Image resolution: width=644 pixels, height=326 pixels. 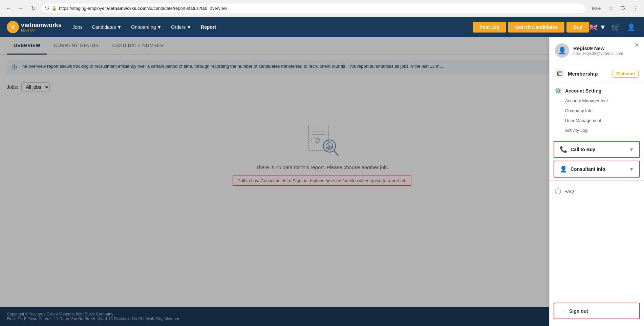 What do you see at coordinates (596, 8) in the screenshot?
I see `zoom-level: 80%` at bounding box center [596, 8].